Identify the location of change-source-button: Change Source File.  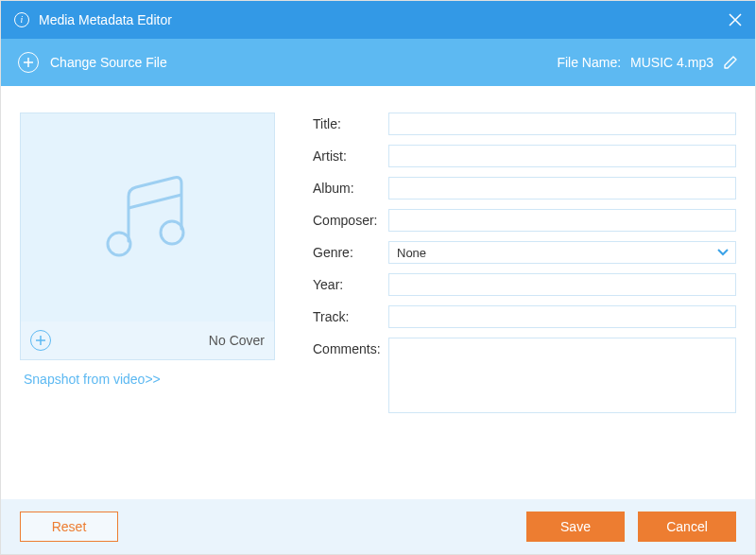
(93, 62).